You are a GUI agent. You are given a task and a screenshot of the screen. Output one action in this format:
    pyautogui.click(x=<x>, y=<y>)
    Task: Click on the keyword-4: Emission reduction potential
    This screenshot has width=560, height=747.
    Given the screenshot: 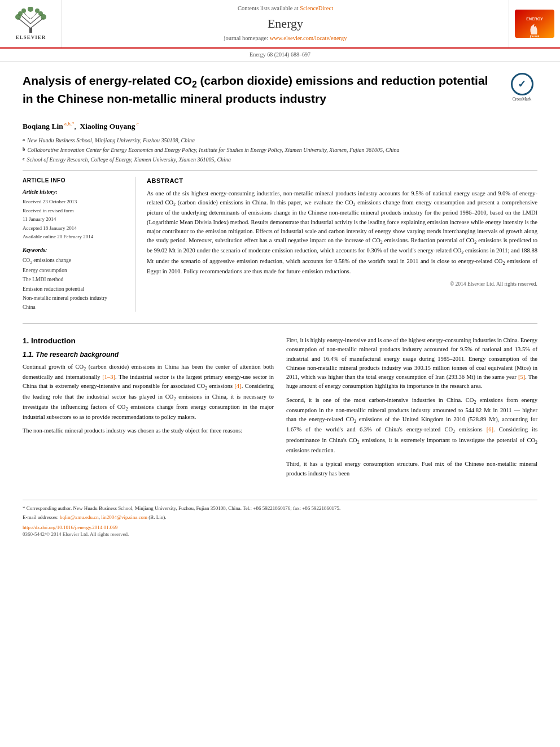 What is the action you would take?
    pyautogui.click(x=75, y=289)
    